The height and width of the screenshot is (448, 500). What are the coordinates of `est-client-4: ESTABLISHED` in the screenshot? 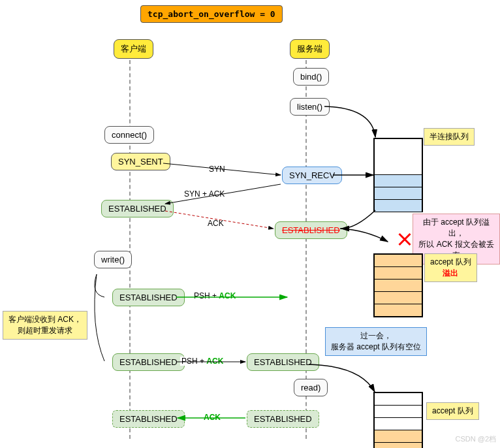 It's located at (149, 419).